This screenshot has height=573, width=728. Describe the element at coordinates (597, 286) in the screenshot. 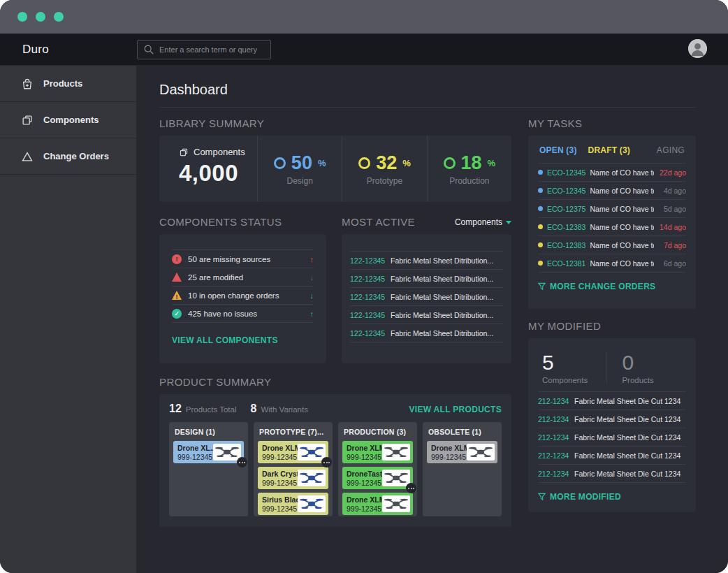

I see `more-change-orders-link: MORE CHANGE ORDERS` at that location.